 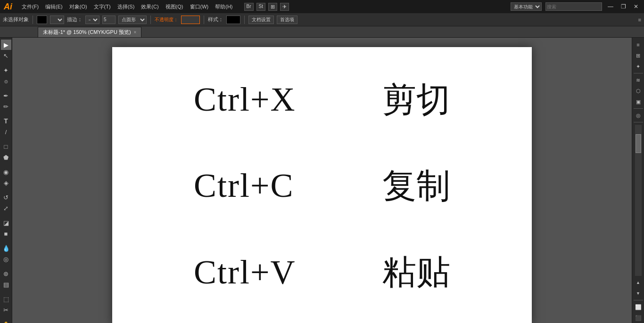 I want to click on tab-bar: 未标题-1* @ 150% (CMYK/GPU 预览) ×, so click(x=322, y=32).